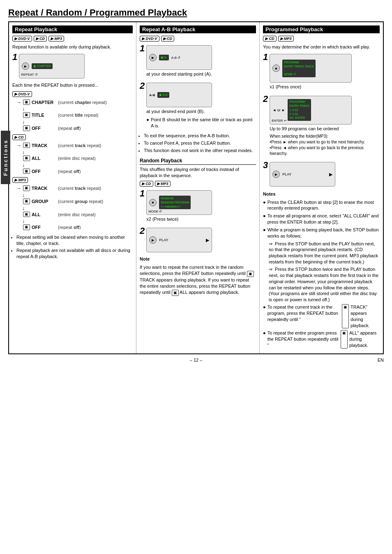 The height and width of the screenshot is (554, 392). Describe the element at coordinates (175, 202) in the screenshot. I see `random-screen: RANDOMRANDOM PROGRAM<< indication>>` at that location.